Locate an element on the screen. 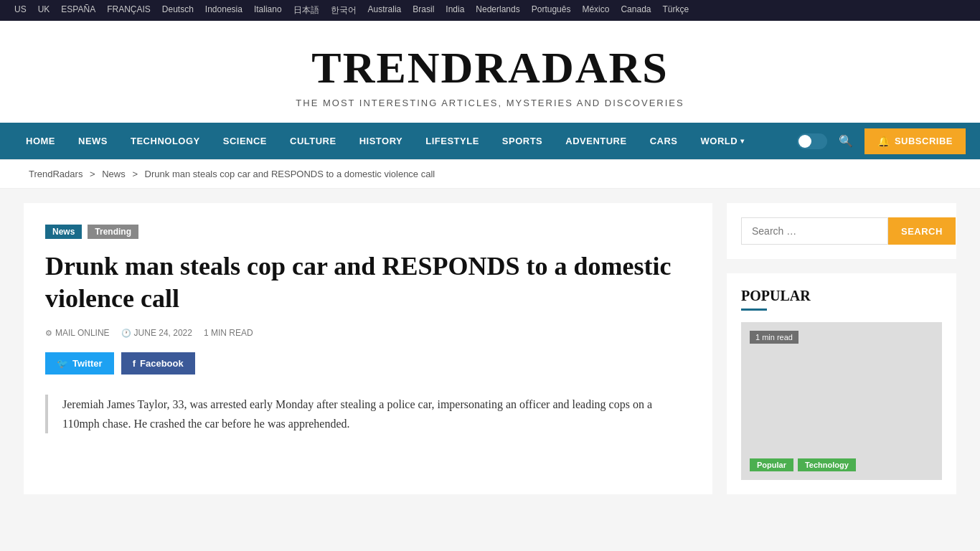 The width and height of the screenshot is (980, 551). nav-item-world: WORLD▾ is located at coordinates (723, 141).